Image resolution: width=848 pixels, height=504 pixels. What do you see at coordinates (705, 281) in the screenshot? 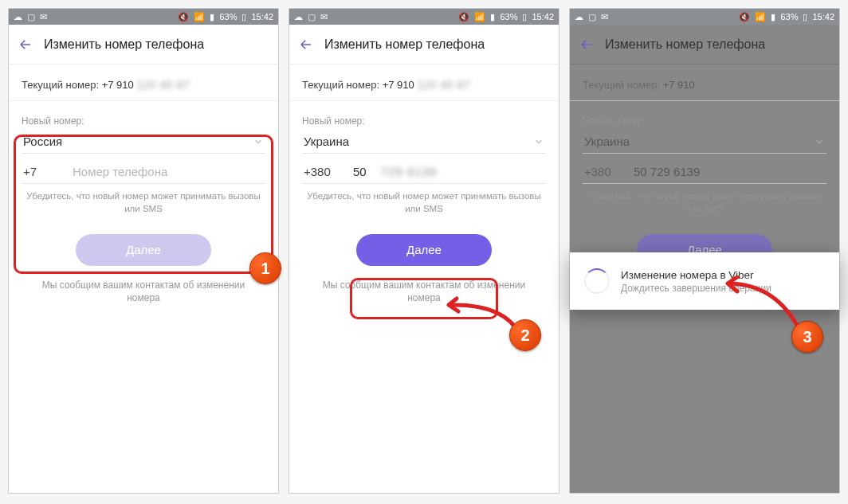
I see `progress-dialog: Изменение номера в Viber Дождитесь завер…` at bounding box center [705, 281].